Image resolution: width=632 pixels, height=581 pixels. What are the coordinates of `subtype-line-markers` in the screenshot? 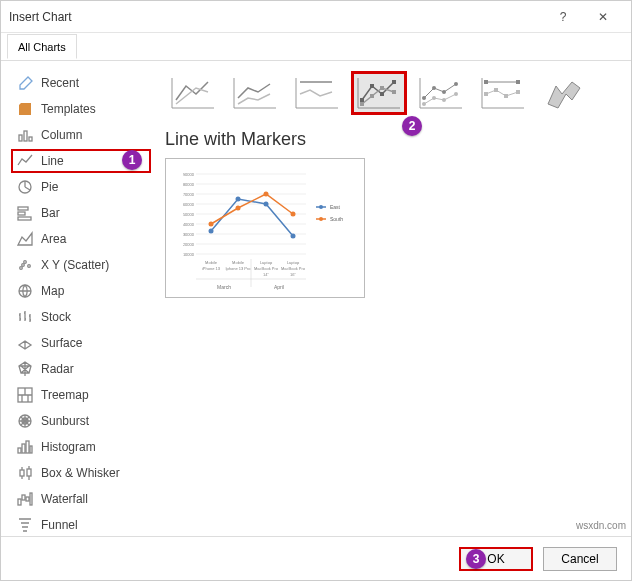 It's located at (379, 93).